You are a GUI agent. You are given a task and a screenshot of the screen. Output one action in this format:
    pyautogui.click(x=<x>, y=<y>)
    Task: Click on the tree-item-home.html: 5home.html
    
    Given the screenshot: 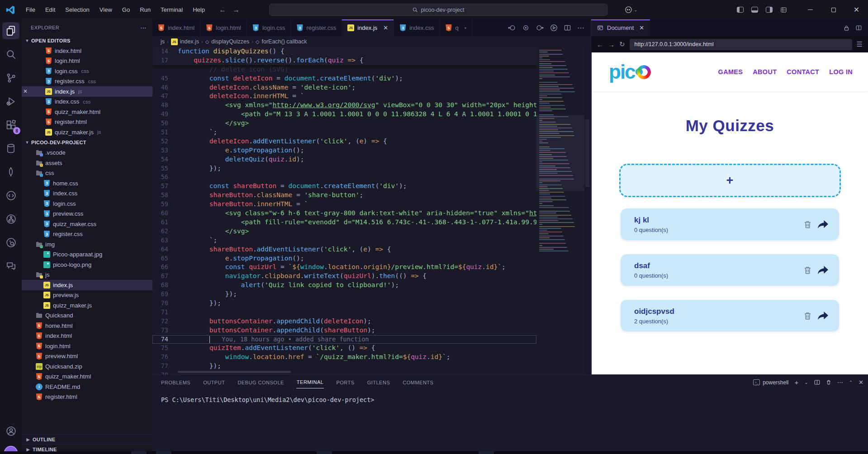 What is the action you would take?
    pyautogui.click(x=87, y=326)
    